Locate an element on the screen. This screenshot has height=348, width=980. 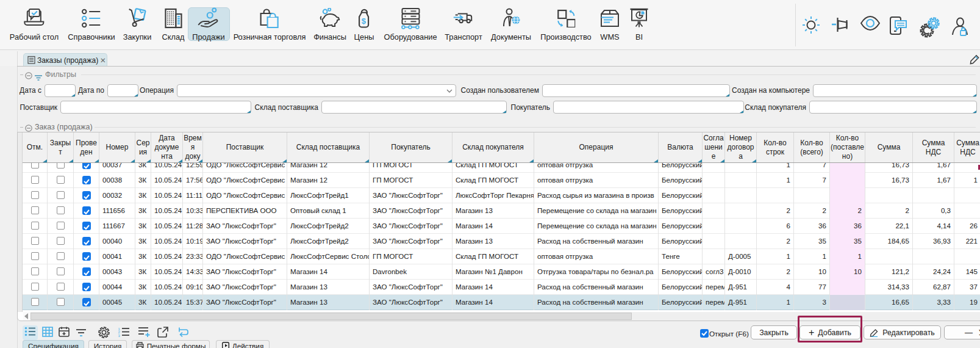
svg-text: 3 is located at coordinates (120, 336).